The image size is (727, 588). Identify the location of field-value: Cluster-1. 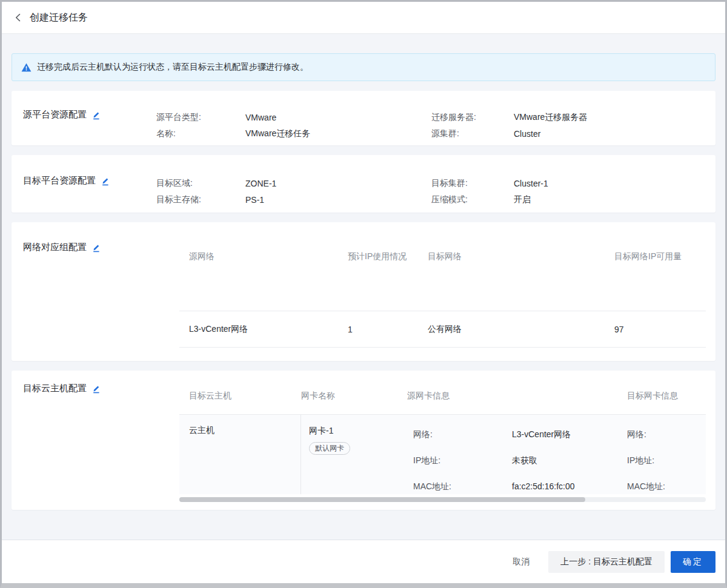
(531, 183).